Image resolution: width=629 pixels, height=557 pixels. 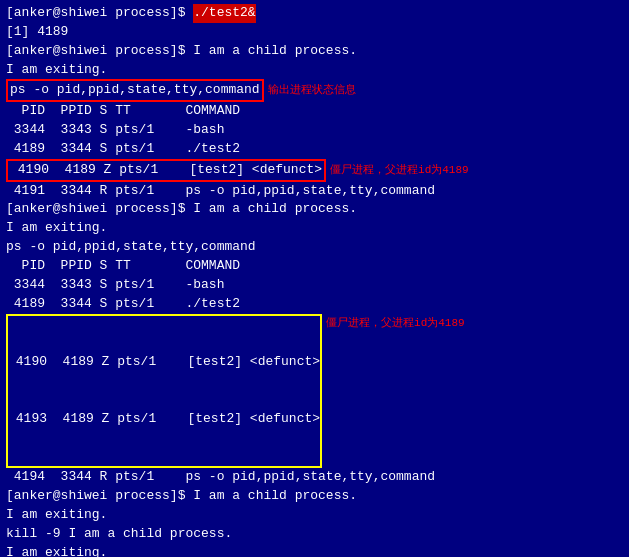 I want to click on ps-command-boxed: ps -o pid,ppid,state,tty,command, so click(x=135, y=90).